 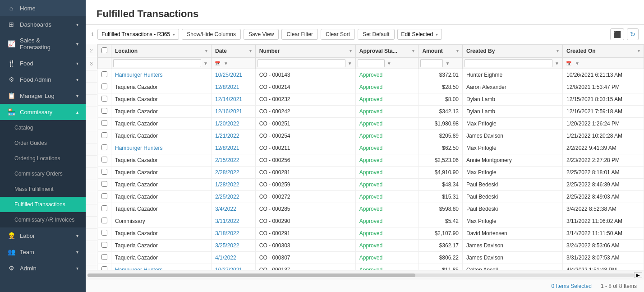 What do you see at coordinates (211, 34) in the screenshot?
I see `show-hide-columns-button: Show/Hide Columns` at bounding box center [211, 34].